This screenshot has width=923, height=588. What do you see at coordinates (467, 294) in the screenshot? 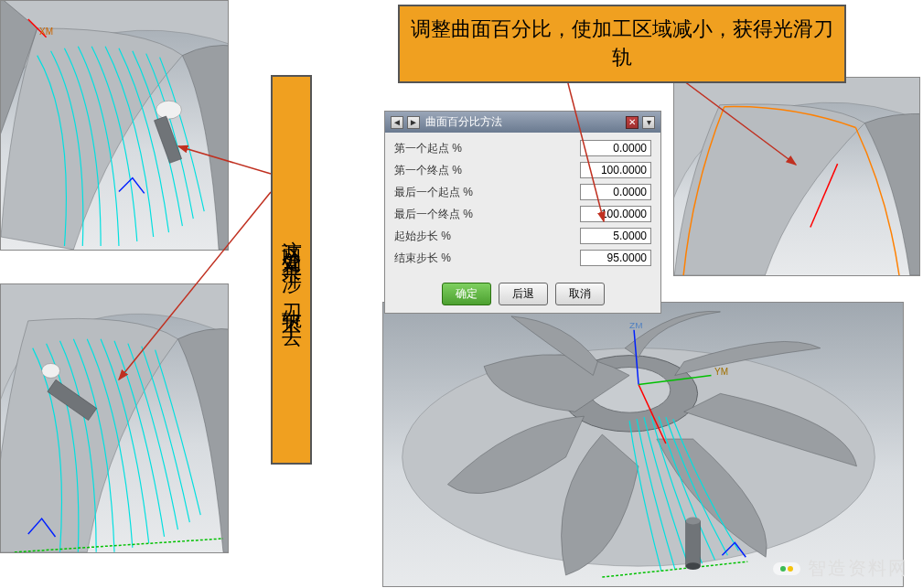
I see `ok-button: 确定` at bounding box center [467, 294].